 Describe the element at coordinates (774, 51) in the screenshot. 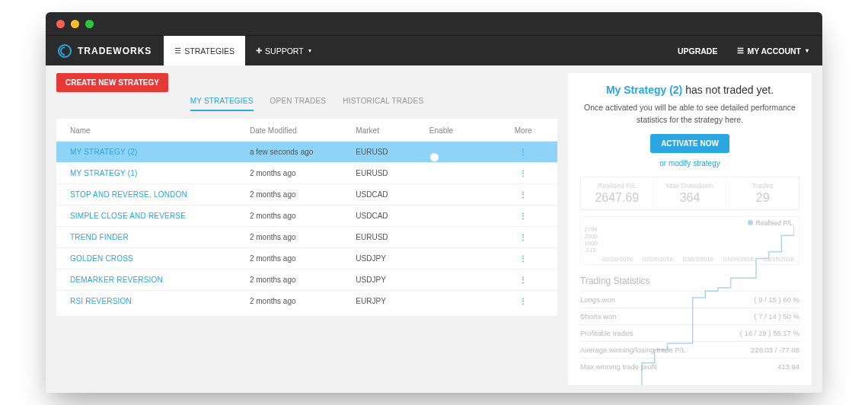

I see `nav-my-account-label: MY ACCOUNT` at that location.